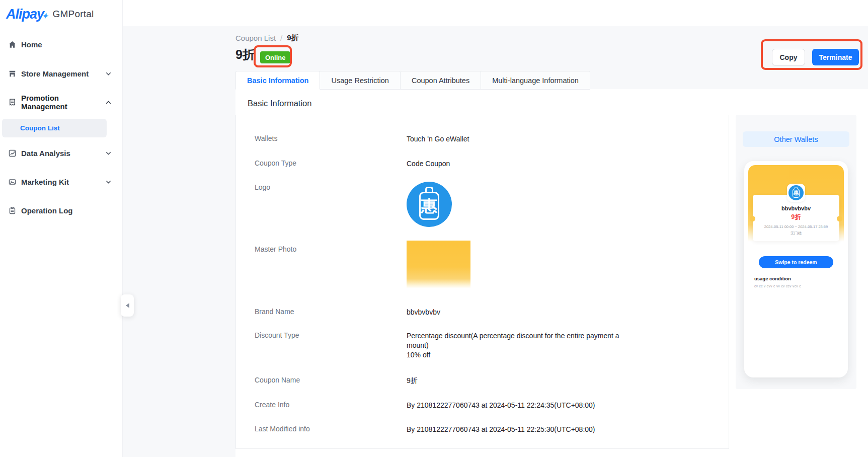  Describe the element at coordinates (61, 73) in the screenshot. I see `sidebar-item-store-management: Store Management` at that location.